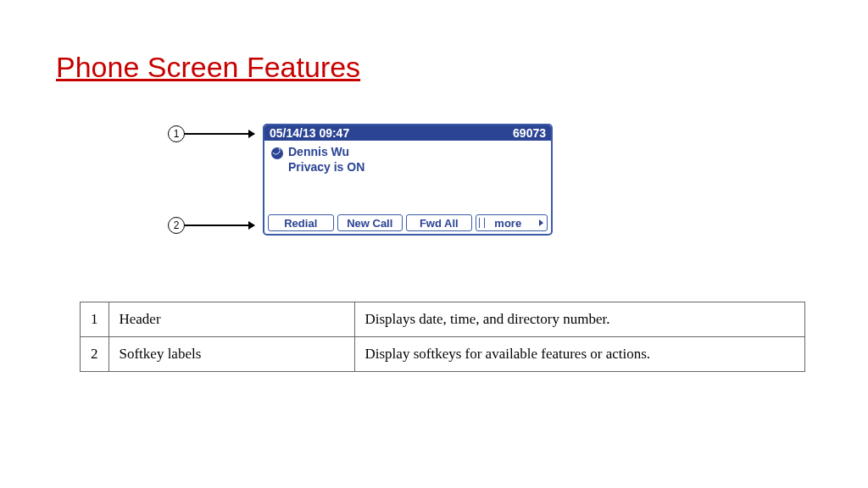 The height and width of the screenshot is (488, 868). I want to click on phone-privacy-status: Privacy is ON, so click(326, 167).